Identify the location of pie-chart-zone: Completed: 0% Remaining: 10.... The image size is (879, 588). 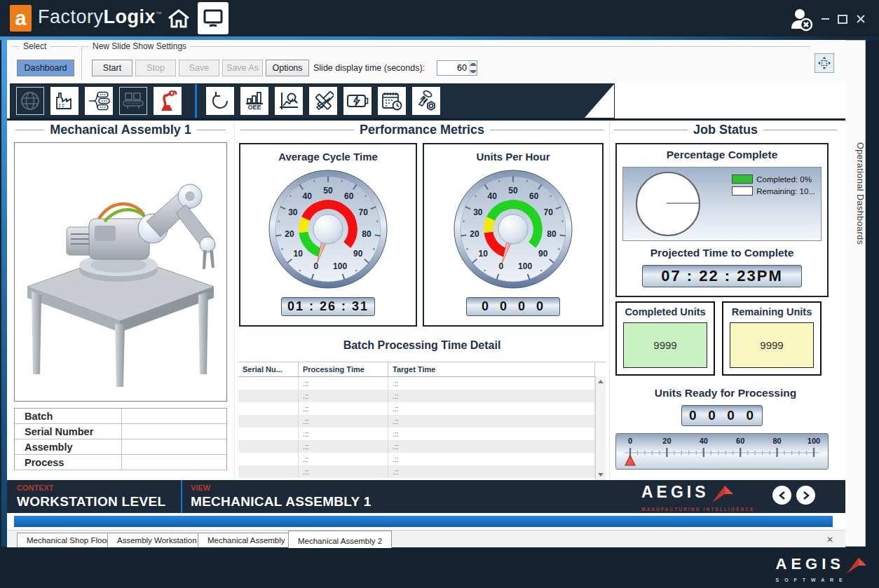
(722, 204).